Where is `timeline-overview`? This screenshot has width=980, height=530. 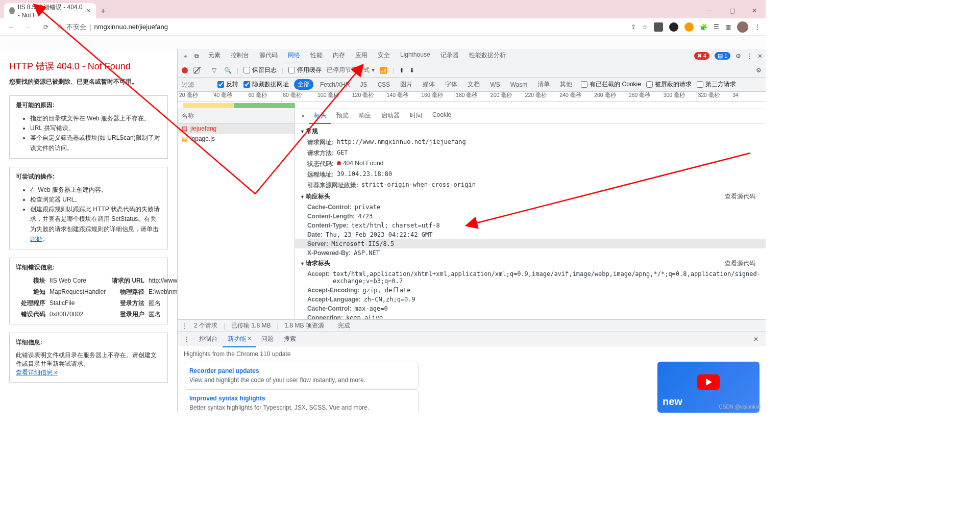
timeline-overview is located at coordinates (472, 106).